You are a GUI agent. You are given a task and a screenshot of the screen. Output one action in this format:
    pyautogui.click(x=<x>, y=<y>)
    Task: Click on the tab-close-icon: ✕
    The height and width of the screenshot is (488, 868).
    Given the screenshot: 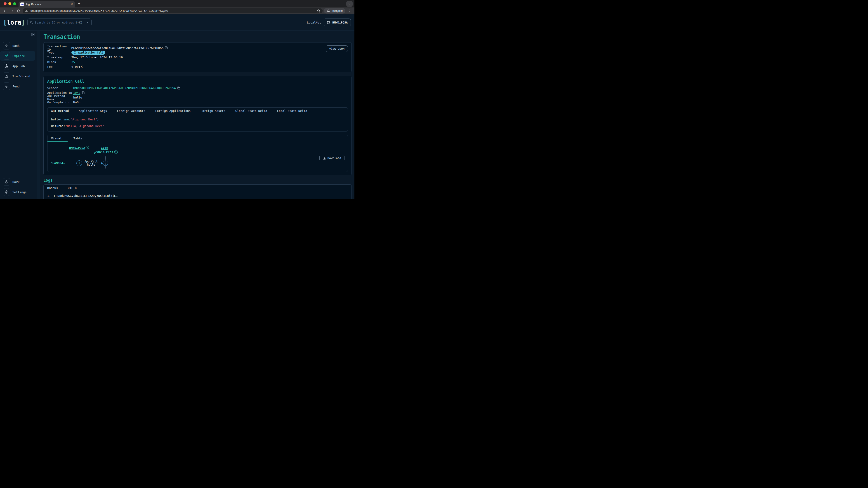 What is the action you would take?
    pyautogui.click(x=71, y=4)
    